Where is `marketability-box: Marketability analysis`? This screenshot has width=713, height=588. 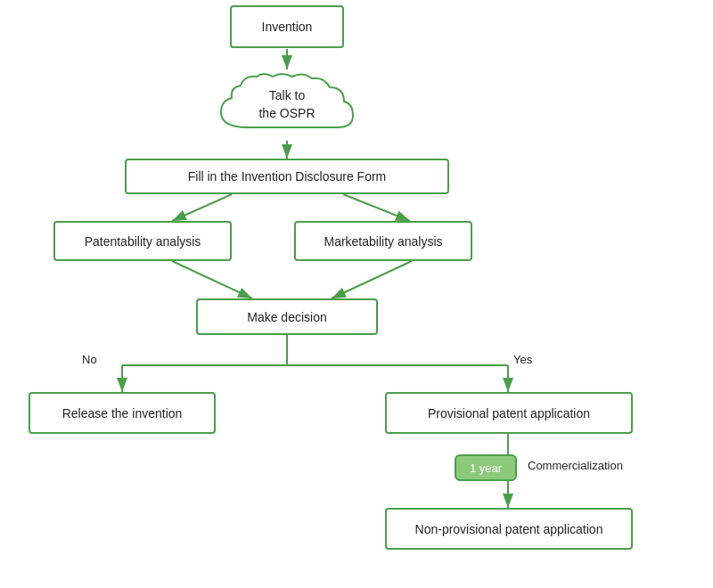 marketability-box: Marketability analysis is located at coordinates (383, 241).